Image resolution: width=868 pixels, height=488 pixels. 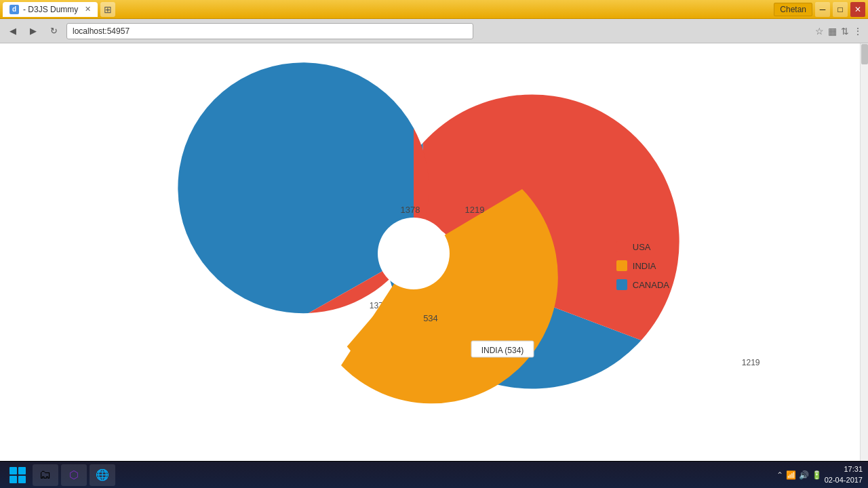 What do you see at coordinates (50, 9) in the screenshot?
I see `browser-tab: d - D3JS Dummy ✕` at bounding box center [50, 9].